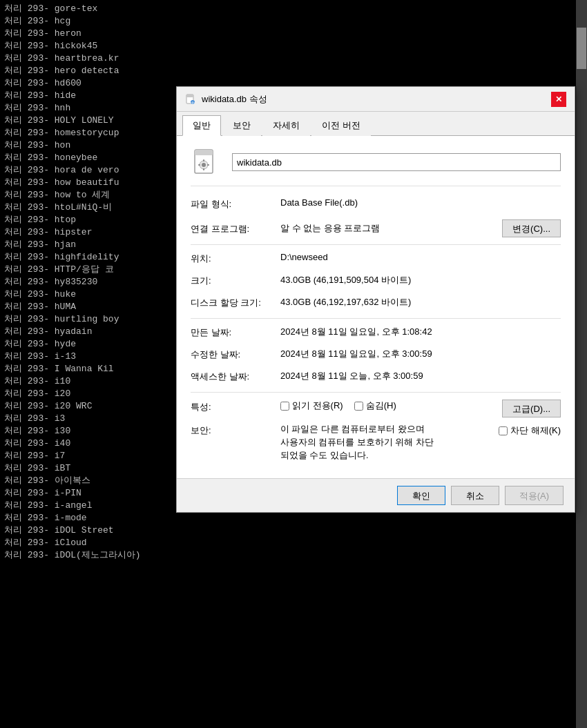 The image size is (587, 728). Describe the element at coordinates (421, 302) in the screenshot. I see `disk-size-value: 43.0GB (46,192,197,632 바이트)` at that location.